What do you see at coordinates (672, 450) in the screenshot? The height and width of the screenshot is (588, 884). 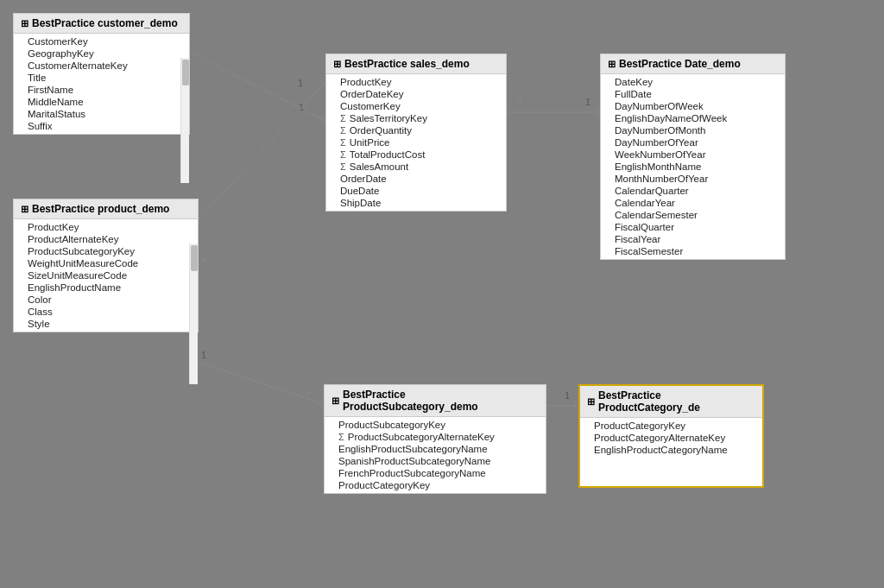 I see `list-item: EnglishProductCategoryName` at bounding box center [672, 450].